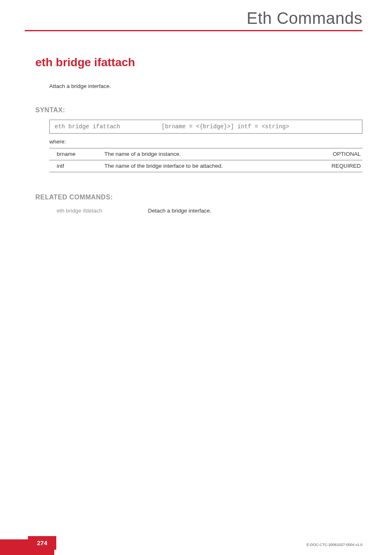 This screenshot has height=555, width=392. I want to click on related-heading: RELATED COMMANDS:, so click(199, 197).